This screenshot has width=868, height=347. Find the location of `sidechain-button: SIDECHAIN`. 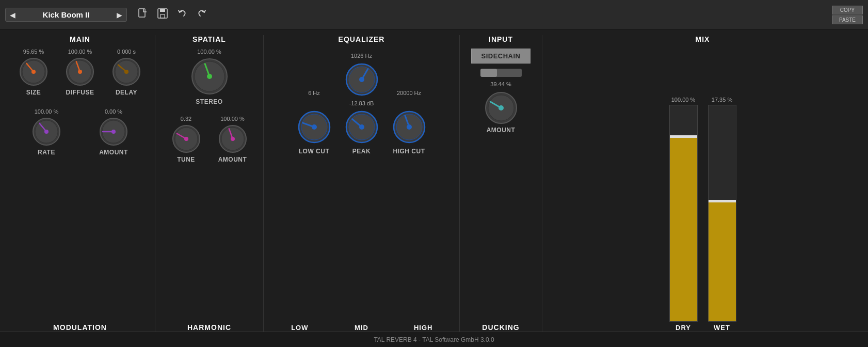

sidechain-button: SIDECHAIN is located at coordinates (501, 56).